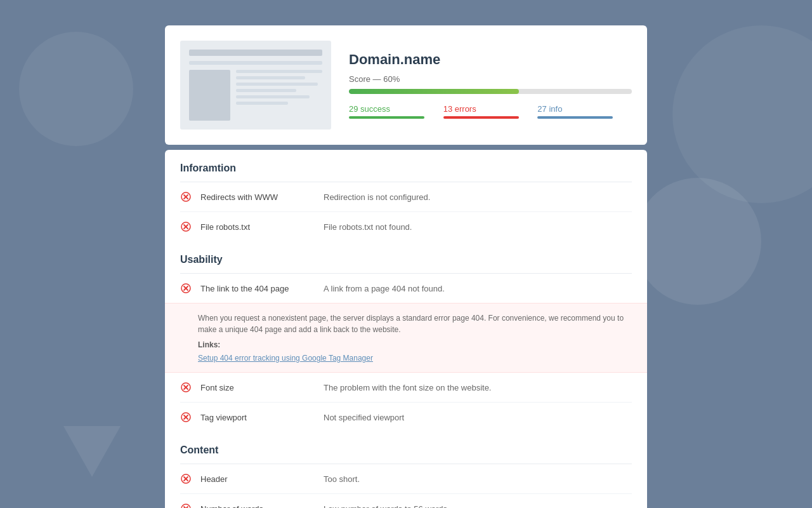  I want to click on check-row-header: Header Too short., so click(406, 479).